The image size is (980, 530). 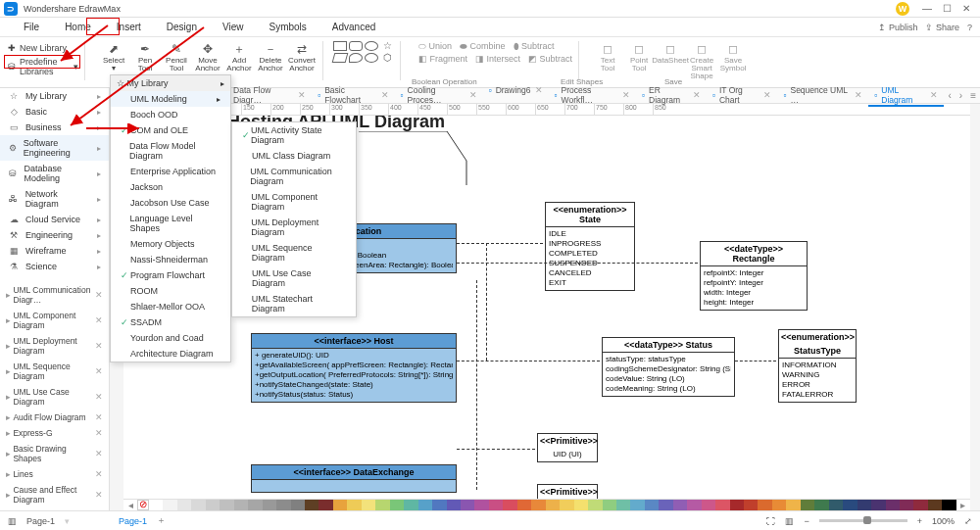 What do you see at coordinates (171, 223) in the screenshot?
I see `flyout1-language-level-shapes: Language Level Shapes` at bounding box center [171, 223].